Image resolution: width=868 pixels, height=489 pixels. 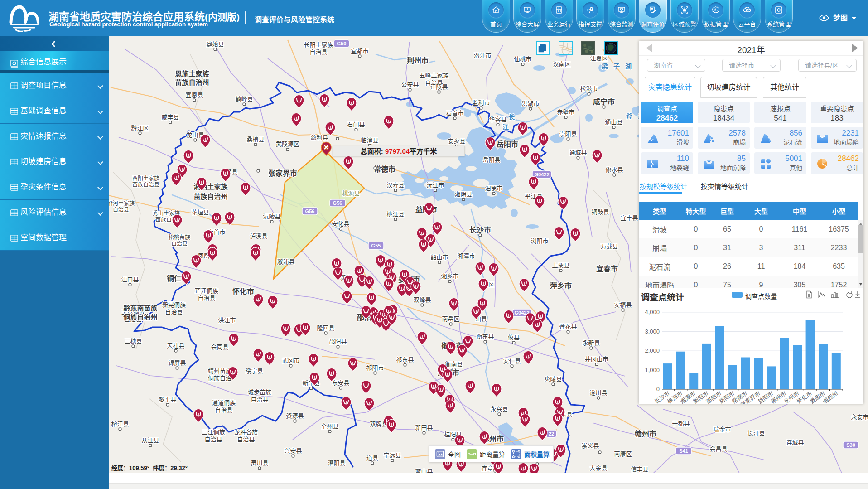 What do you see at coordinates (385, 169) in the screenshot?
I see `svg-text: 常德市` at bounding box center [385, 169].